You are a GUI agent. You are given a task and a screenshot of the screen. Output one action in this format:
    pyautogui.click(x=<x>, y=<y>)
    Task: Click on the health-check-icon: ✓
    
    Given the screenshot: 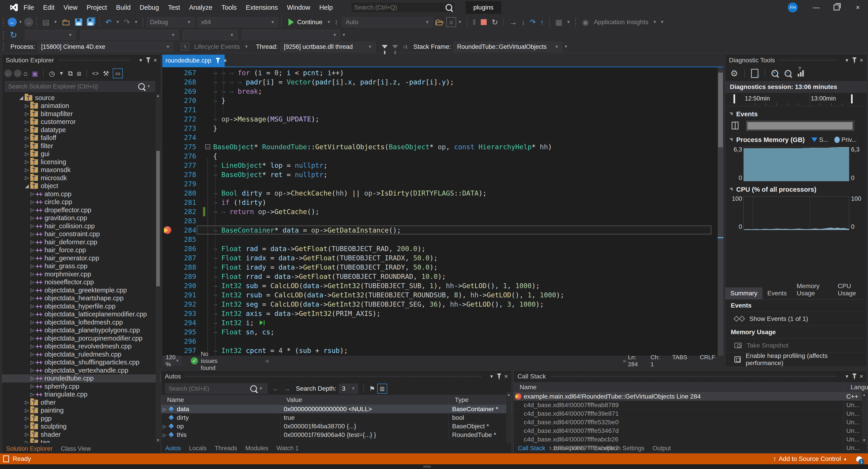 What is the action you would take?
    pyautogui.click(x=194, y=361)
    